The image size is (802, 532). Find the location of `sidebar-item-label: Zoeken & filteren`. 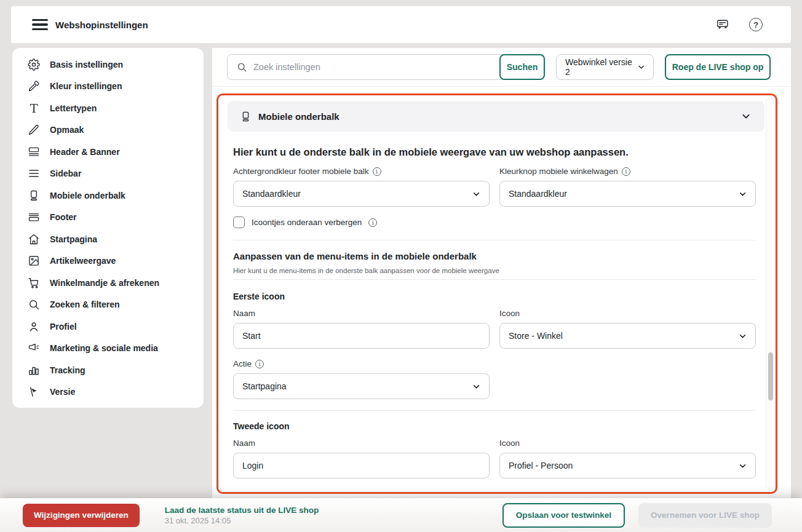

sidebar-item-label: Zoeken & filteren is located at coordinates (85, 304).